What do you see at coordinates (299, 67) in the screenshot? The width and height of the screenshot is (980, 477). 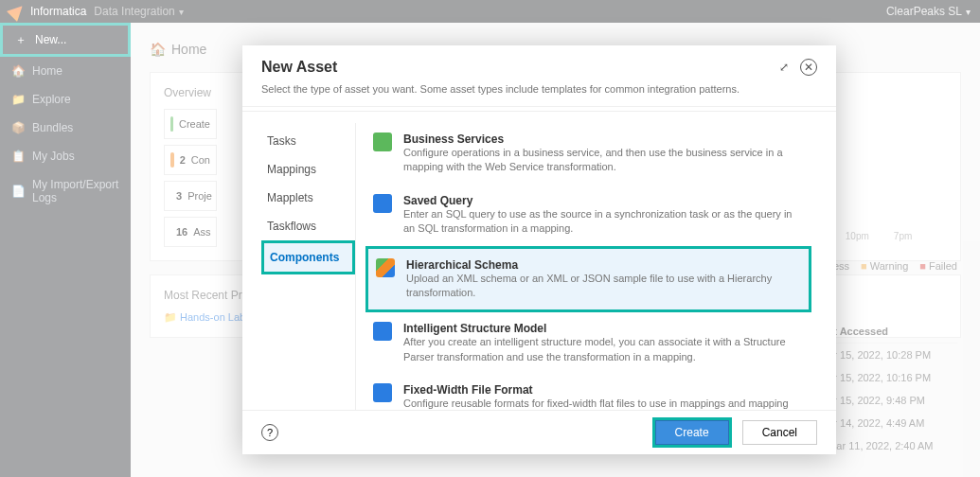 I see `modal-title: New Asset` at bounding box center [299, 67].